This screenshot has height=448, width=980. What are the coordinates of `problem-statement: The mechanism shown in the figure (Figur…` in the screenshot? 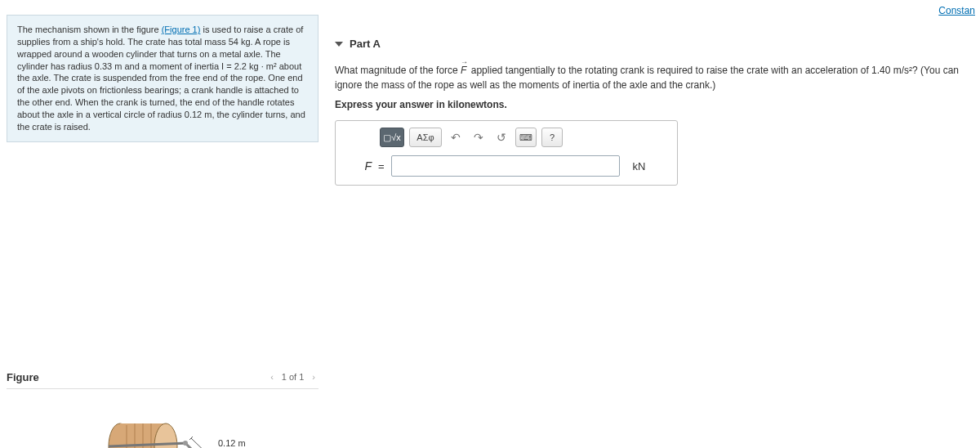 It's located at (163, 78).